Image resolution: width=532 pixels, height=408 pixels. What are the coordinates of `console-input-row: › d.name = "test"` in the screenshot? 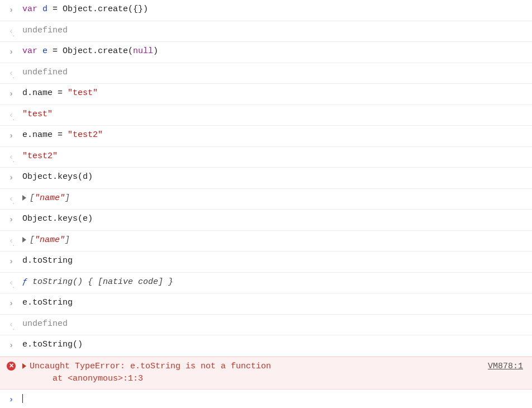 It's located at (266, 94).